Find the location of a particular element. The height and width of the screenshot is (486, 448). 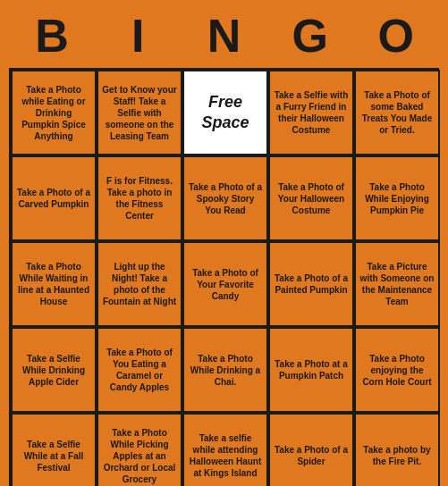

letter-o: O is located at coordinates (396, 36).